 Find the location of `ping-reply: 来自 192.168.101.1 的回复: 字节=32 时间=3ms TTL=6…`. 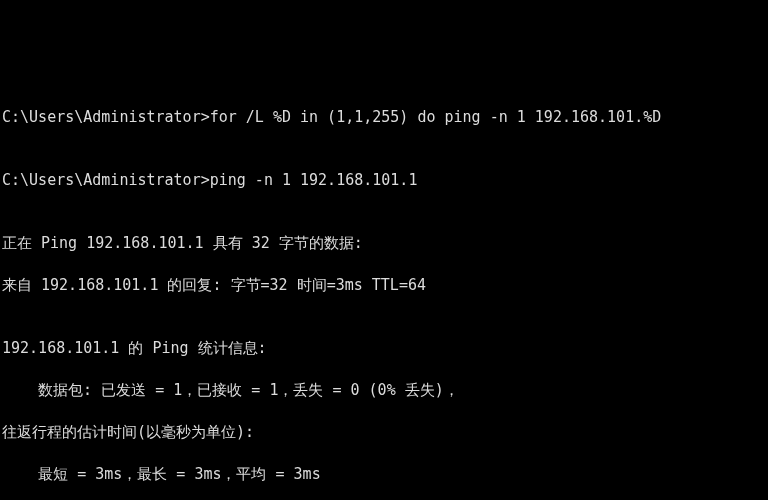

ping-reply: 来自 192.168.101.1 的回复: 字节=32 时间=3ms TTL=6… is located at coordinates (384, 286).